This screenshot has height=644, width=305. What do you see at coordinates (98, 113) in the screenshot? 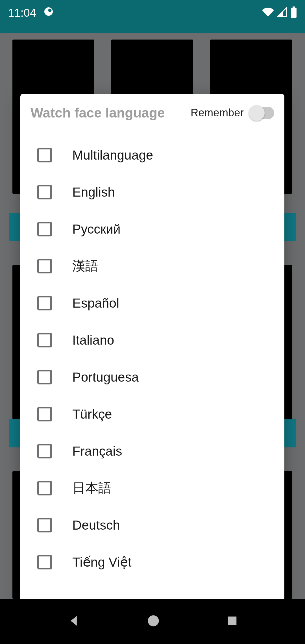
I see `dialog-title: Watch face language` at bounding box center [98, 113].